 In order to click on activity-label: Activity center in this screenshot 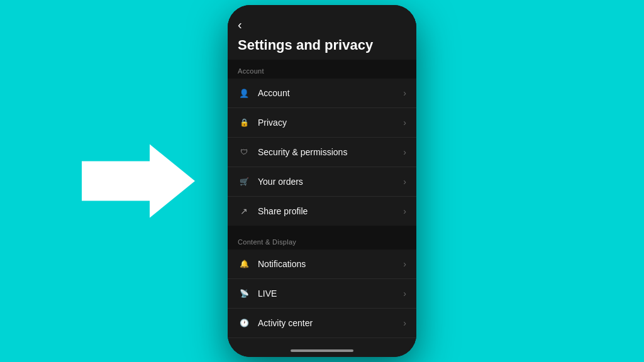, I will do `click(331, 323)`.